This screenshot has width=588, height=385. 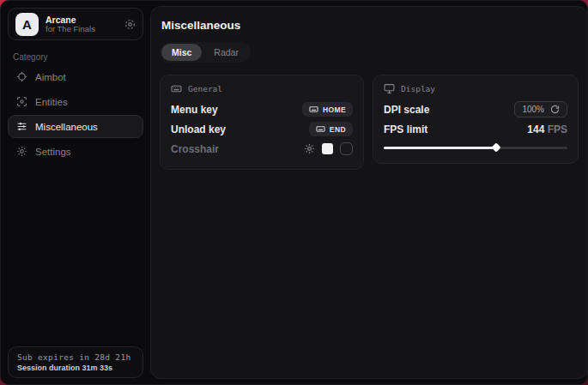 What do you see at coordinates (418, 89) in the screenshot?
I see `display-card-title: Display` at bounding box center [418, 89].